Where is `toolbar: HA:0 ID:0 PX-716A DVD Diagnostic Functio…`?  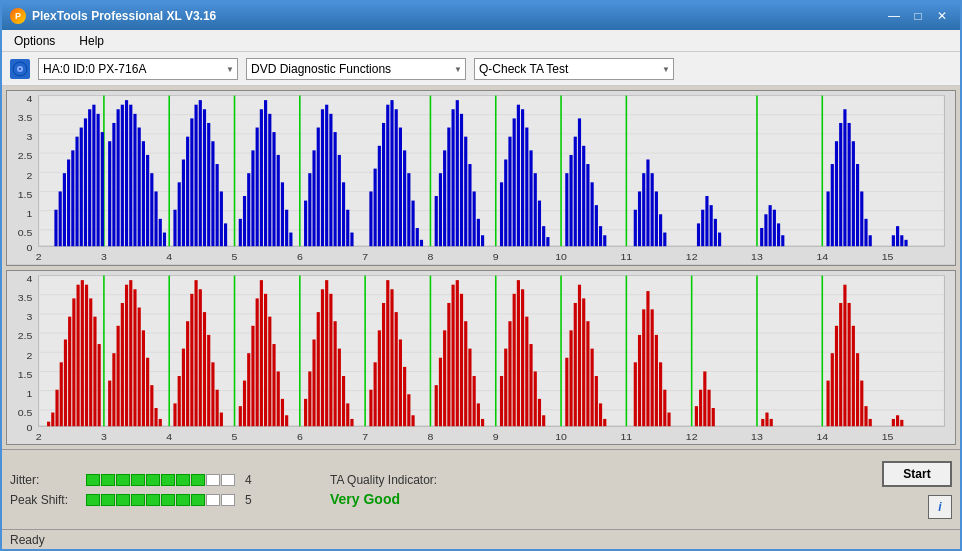
toolbar: HA:0 ID:0 PX-716A DVD Diagnostic Functio… is located at coordinates (481, 69).